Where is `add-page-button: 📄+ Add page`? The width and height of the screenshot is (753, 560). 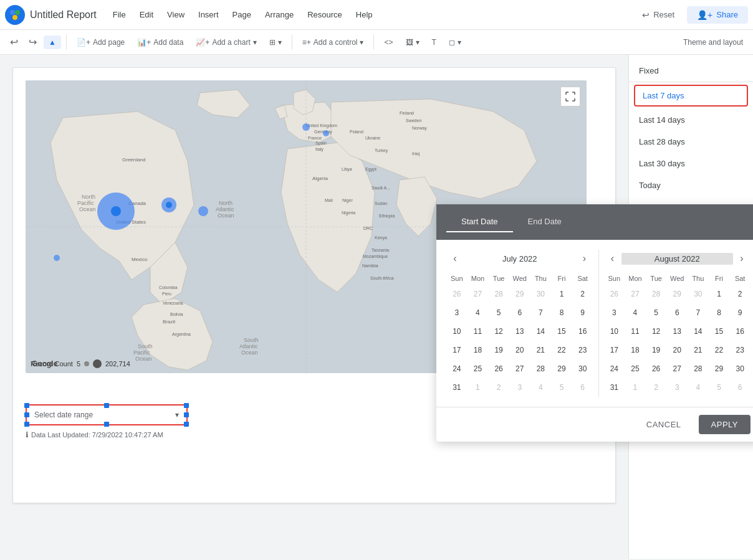
add-page-button: 📄+ Add page is located at coordinates (101, 42).